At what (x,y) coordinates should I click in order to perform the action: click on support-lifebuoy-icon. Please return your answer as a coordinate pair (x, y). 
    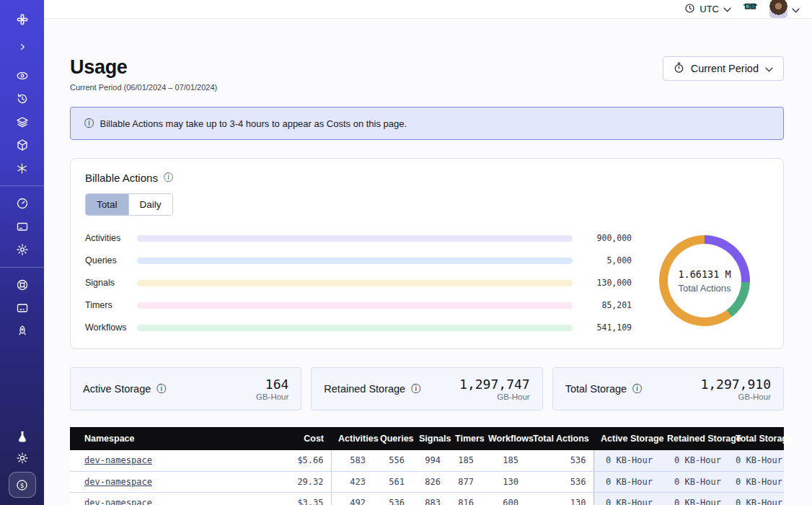
    Looking at the image, I should click on (22, 285).